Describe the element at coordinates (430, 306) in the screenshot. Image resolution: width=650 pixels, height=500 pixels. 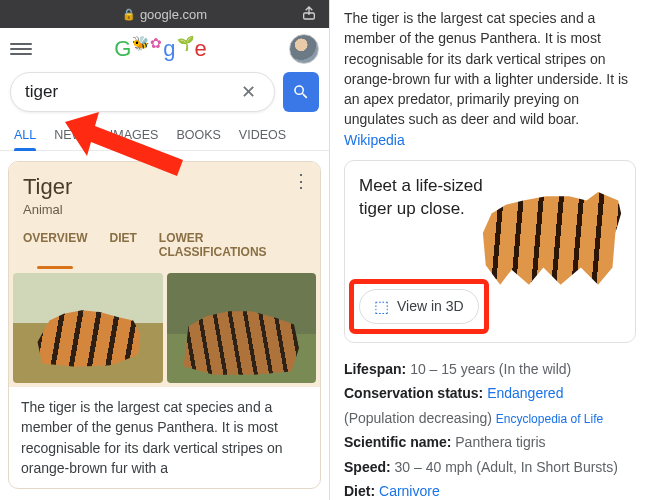
I see `view-3d-label: View in 3D` at that location.